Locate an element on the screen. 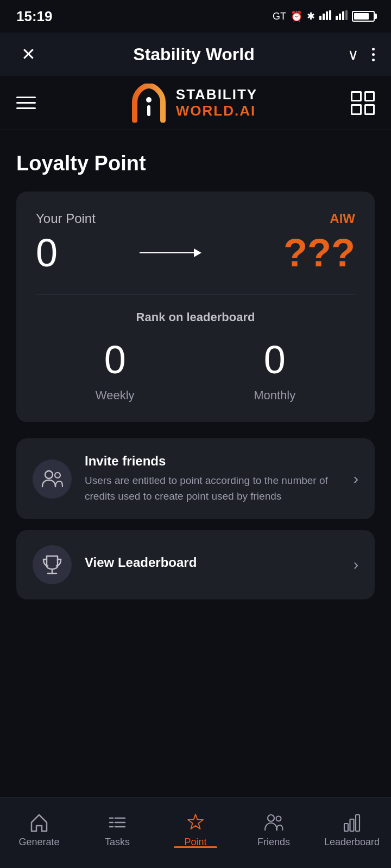 This screenshot has width=391, height=868. logo-text: STABILITY WORLD.AI is located at coordinates (217, 103).